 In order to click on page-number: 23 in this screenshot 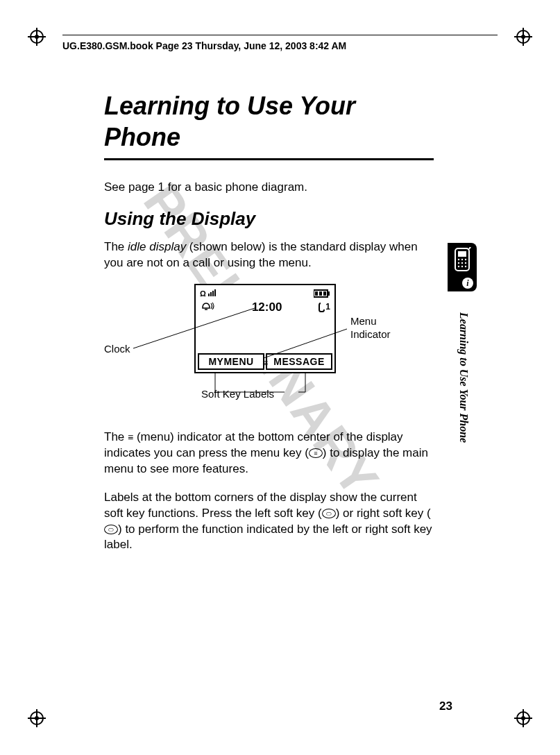, I will do `click(446, 706)`.